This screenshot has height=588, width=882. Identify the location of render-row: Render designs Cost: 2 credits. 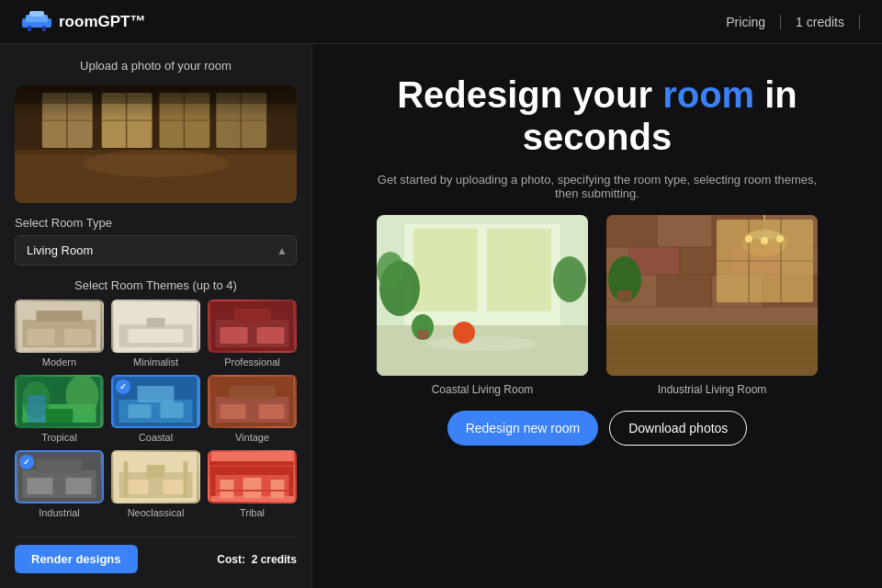
(156, 555).